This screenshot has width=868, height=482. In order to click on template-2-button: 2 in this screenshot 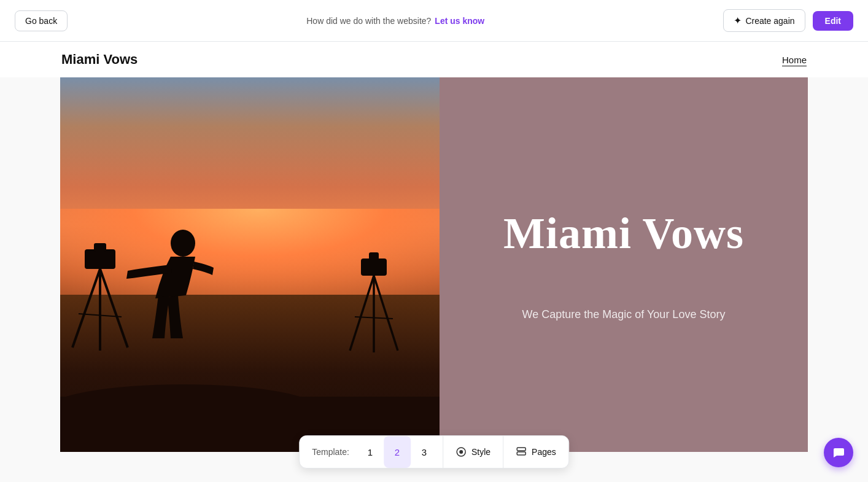, I will do `click(397, 452)`.